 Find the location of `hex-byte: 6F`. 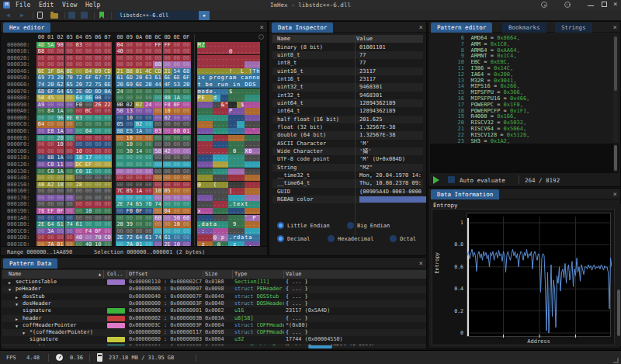

hex-byte: 6F is located at coordinates (50, 92).